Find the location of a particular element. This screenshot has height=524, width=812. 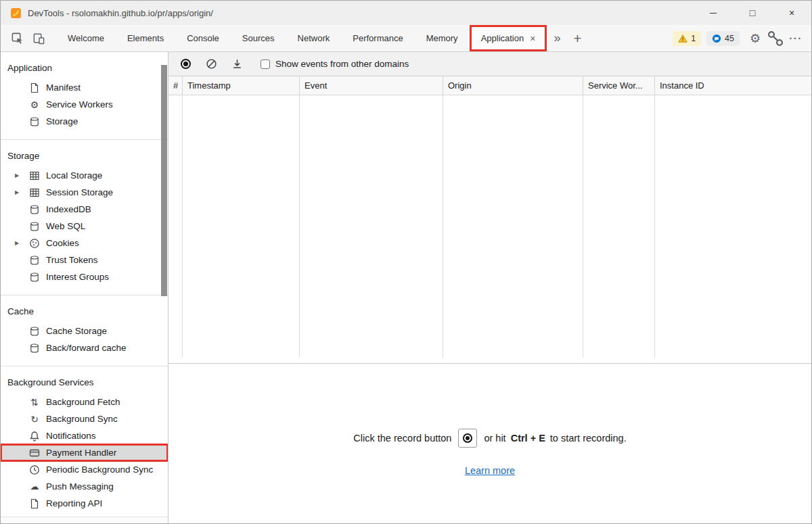

sidebar-item-storage: Storage is located at coordinates (84, 122).